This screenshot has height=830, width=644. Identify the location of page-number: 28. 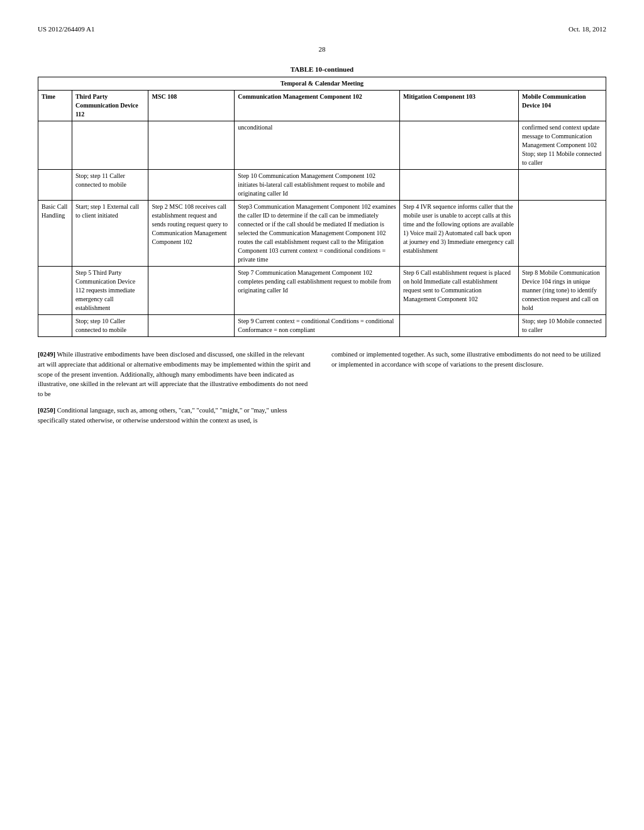
(322, 49).